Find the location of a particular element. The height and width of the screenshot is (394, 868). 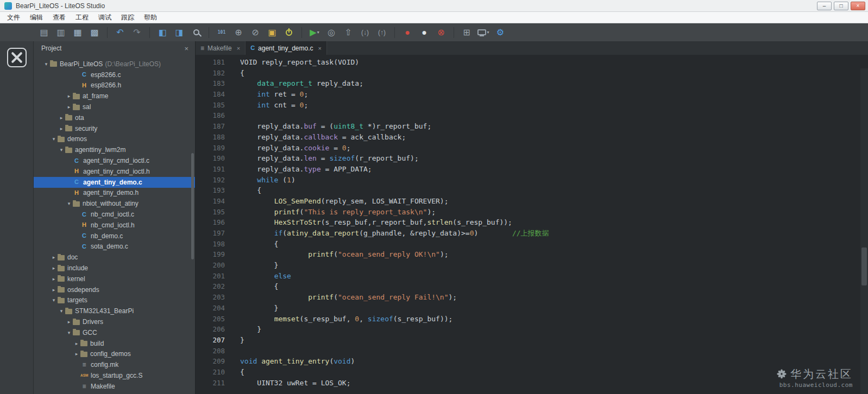

new-window-button: ◨ is located at coordinates (179, 33).